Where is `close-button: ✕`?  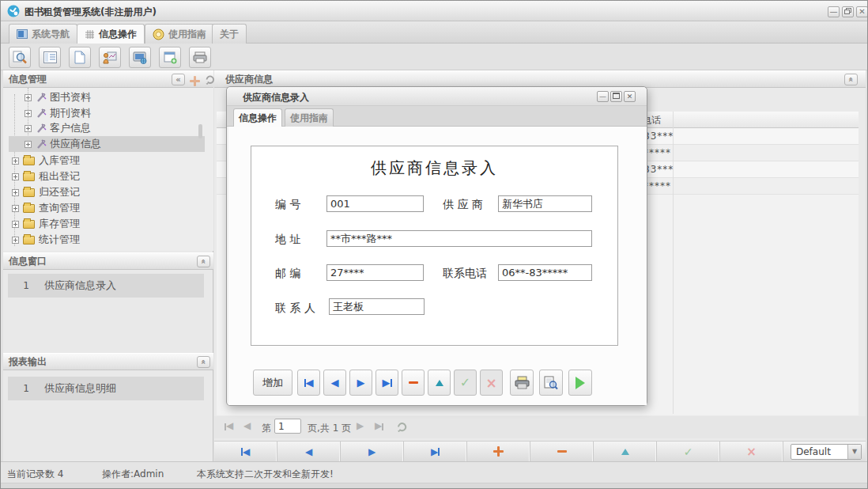 close-button: ✕ is located at coordinates (862, 12).